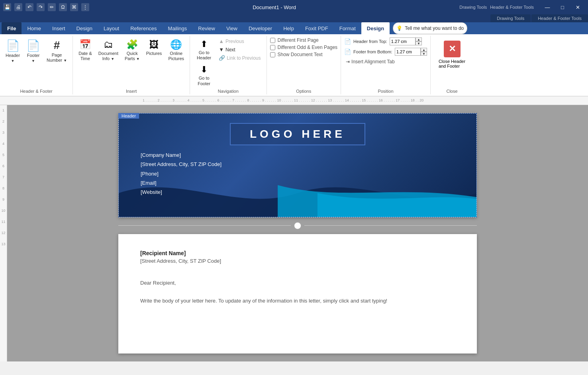  I want to click on tab-references: References, so click(143, 28).